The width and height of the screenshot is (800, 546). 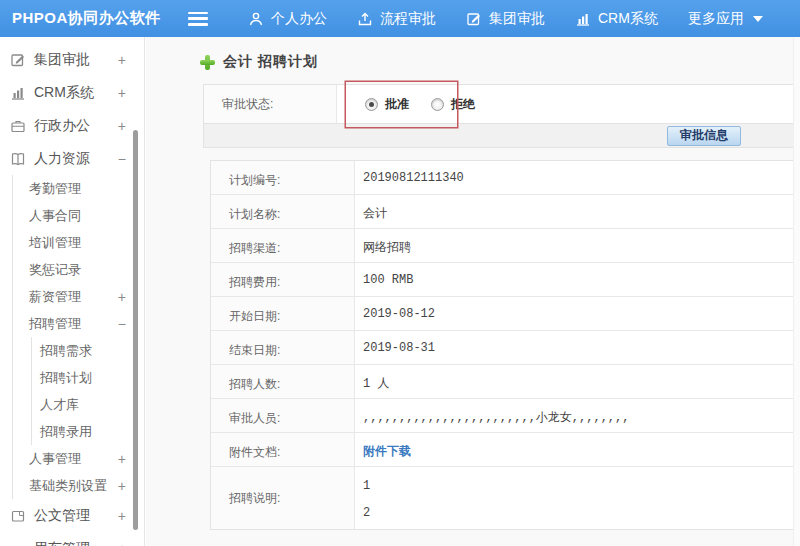 I want to click on top-nav-item-5: 更多应用, so click(x=726, y=19).